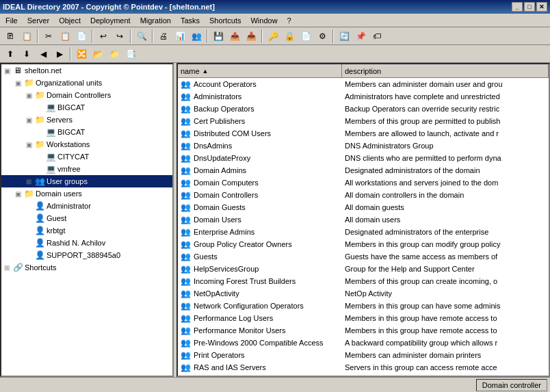 The height and width of the screenshot is (392, 550). Describe the element at coordinates (264, 21) in the screenshot. I see `menu-item-window: Window` at that location.